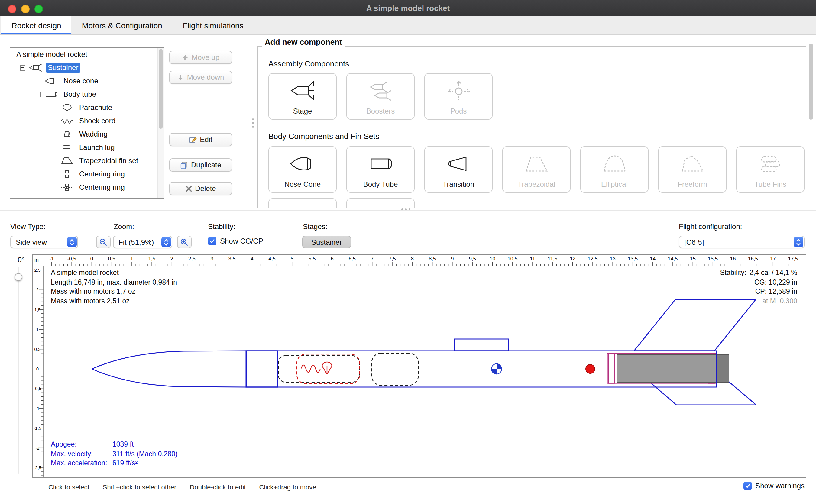 This screenshot has height=504, width=816. What do you see at coordinates (160, 123) in the screenshot?
I see `tree-scrollbar` at bounding box center [160, 123].